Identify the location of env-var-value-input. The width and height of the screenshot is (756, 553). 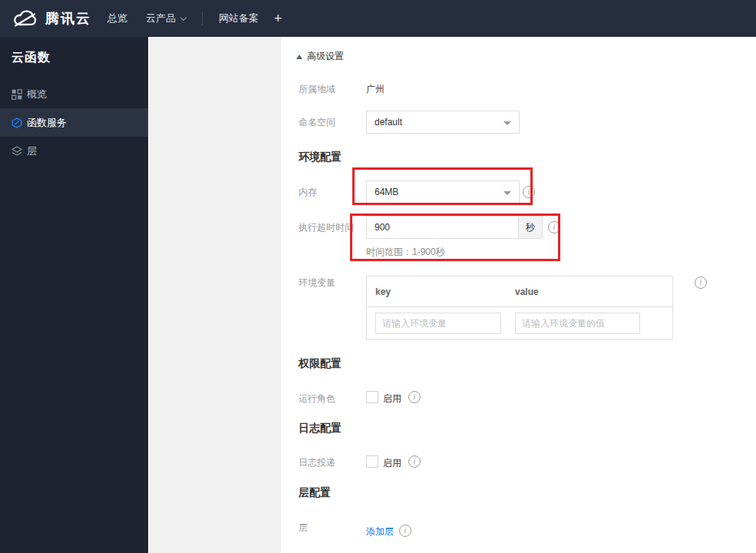
(577, 323).